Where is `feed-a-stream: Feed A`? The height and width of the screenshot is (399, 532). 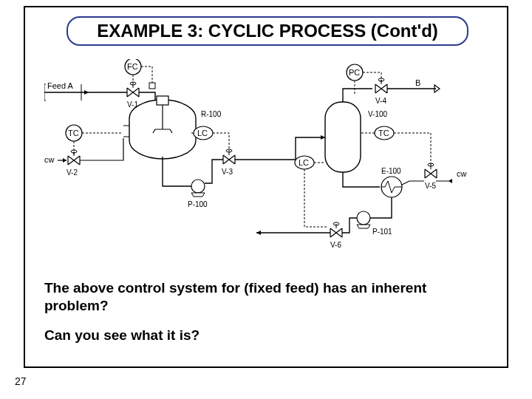
feed-a-stream: Feed A is located at coordinates (66, 91).